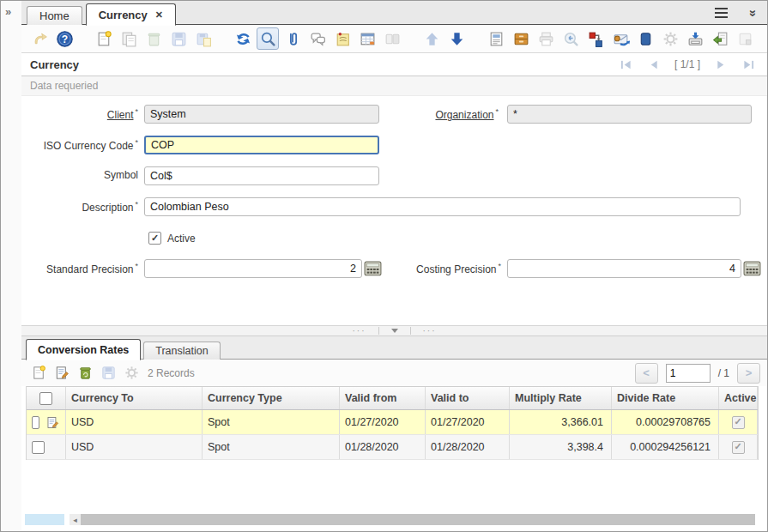 This screenshot has width=768, height=532. What do you see at coordinates (561, 447) in the screenshot?
I see `cell-multiply-rate: 3,398.4` at bounding box center [561, 447].